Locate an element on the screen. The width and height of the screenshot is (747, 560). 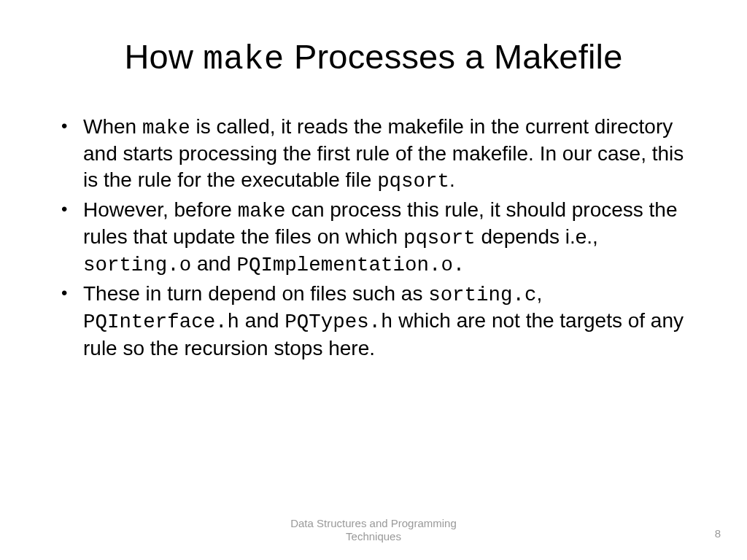
code-text: sorting.o is located at coordinates (137, 265).